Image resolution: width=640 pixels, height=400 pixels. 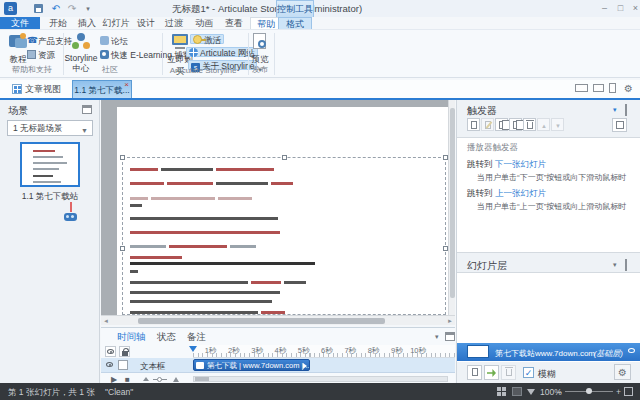 I want to click on timeline-object-row: 文本框 第七下载 | www.7down.com | ..., so click(x=278, y=366).